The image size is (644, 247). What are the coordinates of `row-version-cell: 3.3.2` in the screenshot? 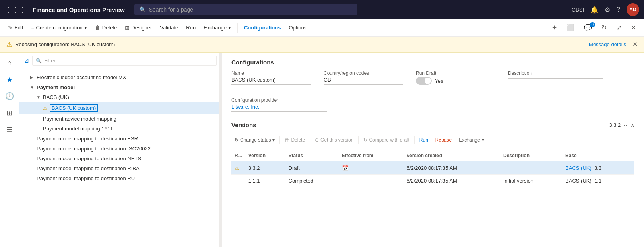 It's located at (266, 168).